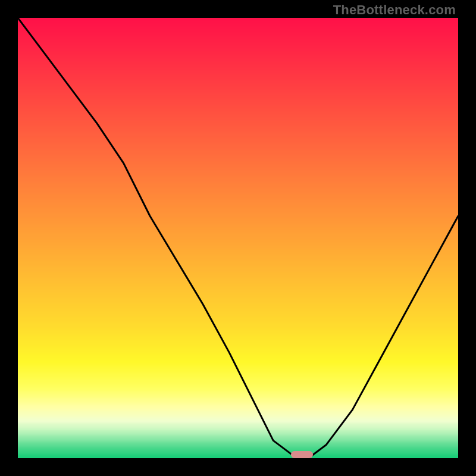 The image size is (476, 476). What do you see at coordinates (394, 10) in the screenshot?
I see `watermark: TheBottleneck.com` at bounding box center [394, 10].